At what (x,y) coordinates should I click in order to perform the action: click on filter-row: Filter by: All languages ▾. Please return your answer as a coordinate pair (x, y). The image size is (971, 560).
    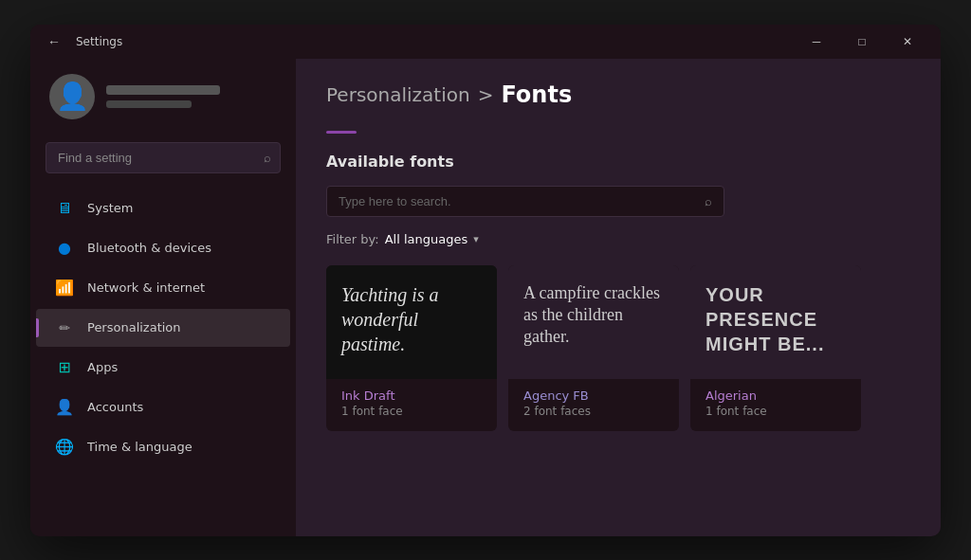
    Looking at the image, I should click on (618, 239).